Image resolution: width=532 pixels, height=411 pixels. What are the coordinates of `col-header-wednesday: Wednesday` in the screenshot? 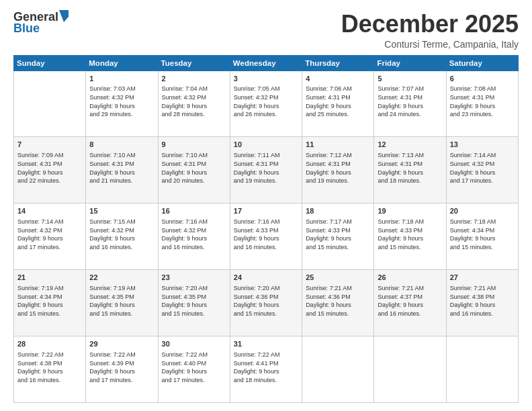 It's located at (266, 63).